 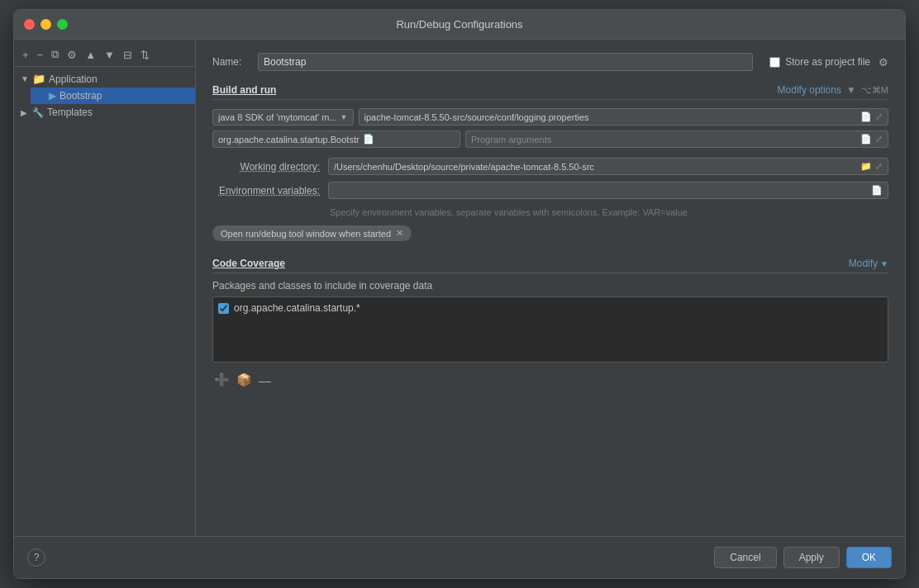 I want to click on main-class-icons: 📄, so click(x=369, y=139).